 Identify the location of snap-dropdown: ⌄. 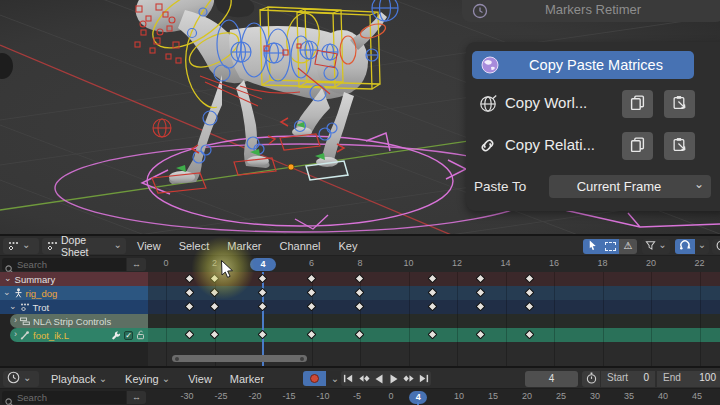
(702, 246).